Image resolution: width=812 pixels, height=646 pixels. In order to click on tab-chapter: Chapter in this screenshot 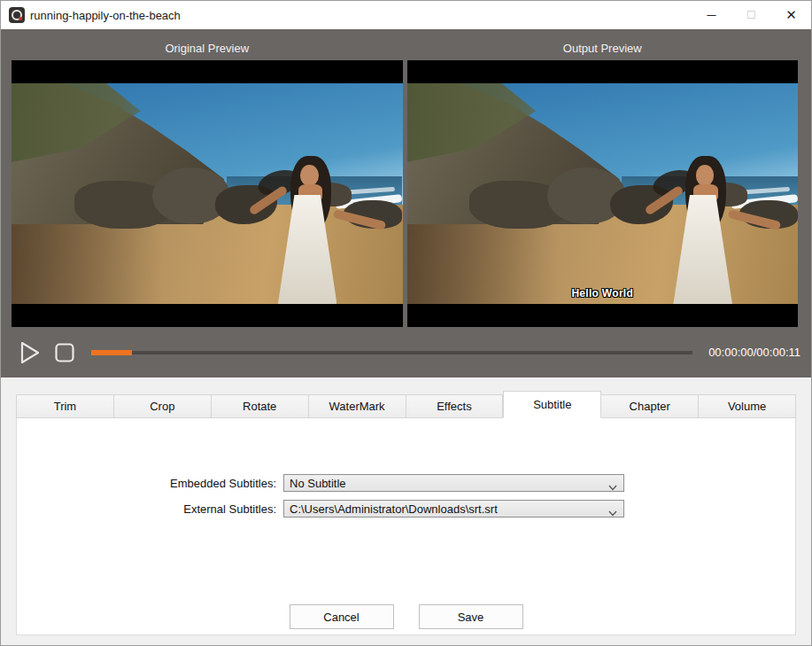, I will do `click(650, 406)`.